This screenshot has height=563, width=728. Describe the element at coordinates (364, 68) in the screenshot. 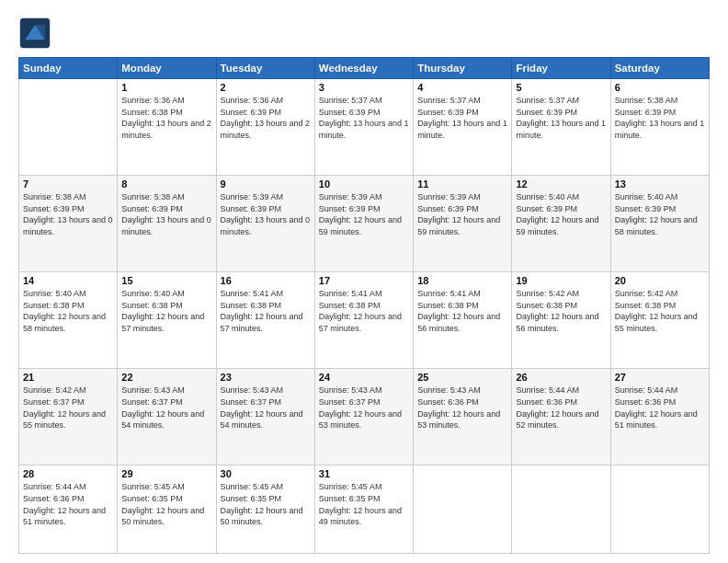

I see `calendar-header-row: Sunday Monday Tuesday Wednesday Thursday…` at that location.